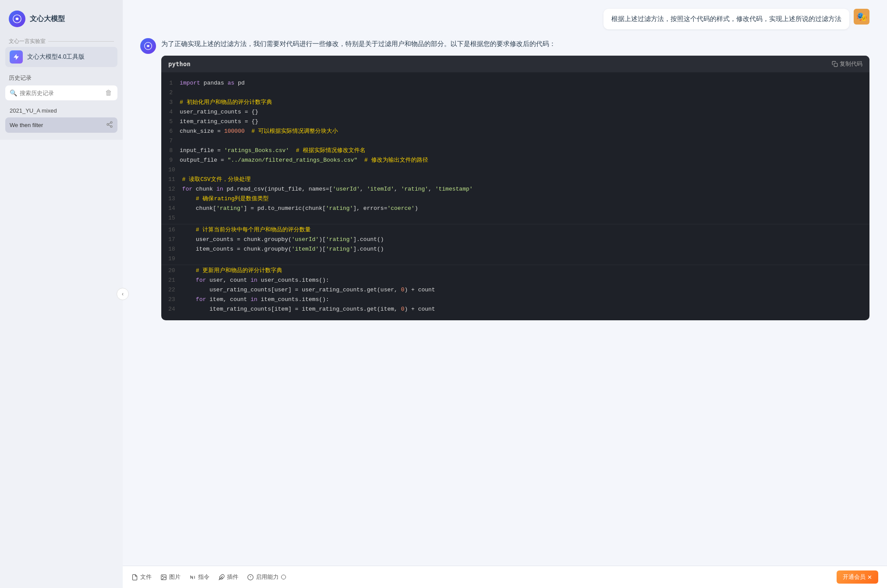 Image resolution: width=887 pixels, height=588 pixels. What do you see at coordinates (61, 70) in the screenshot?
I see `sidebar: 文心大模型 文心一言实验室 文心大模型4.0工具版 历史记录 🔍 🗑 2021_…` at bounding box center [61, 70].